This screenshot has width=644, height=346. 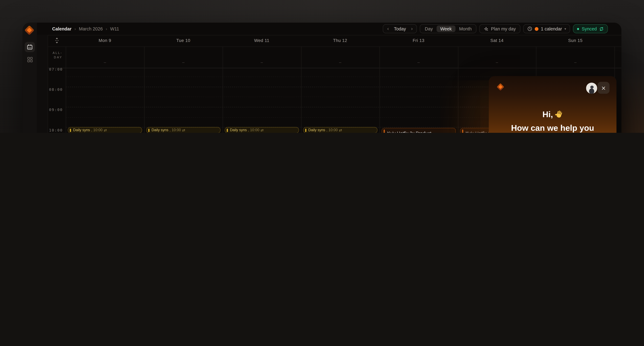 What do you see at coordinates (448, 29) in the screenshot?
I see `view-switcher: Day Week Month` at bounding box center [448, 29].